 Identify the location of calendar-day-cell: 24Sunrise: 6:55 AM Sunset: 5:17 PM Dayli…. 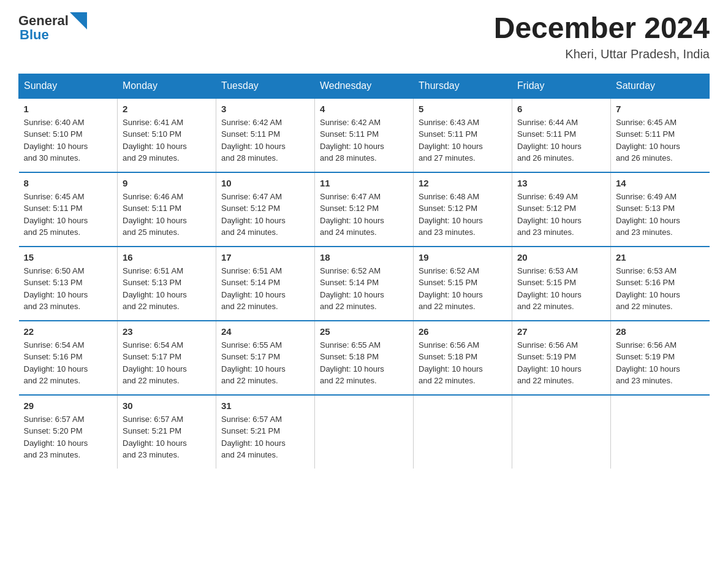
(266, 358).